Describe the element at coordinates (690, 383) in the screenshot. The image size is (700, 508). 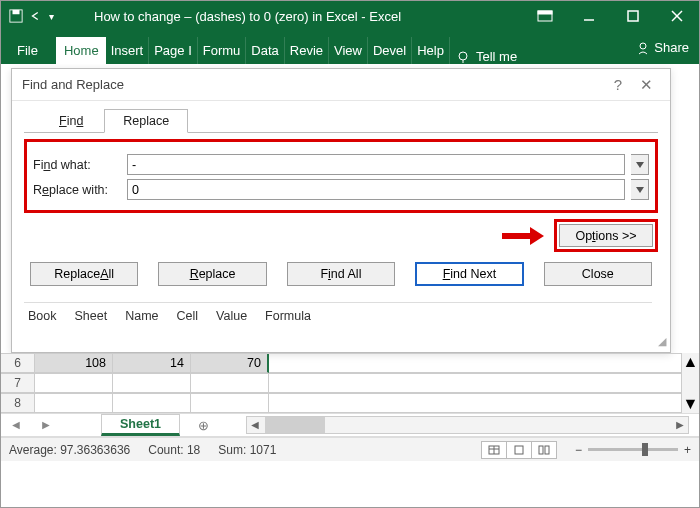
I see `vertical-scrollbar: ▲ ▼` at that location.